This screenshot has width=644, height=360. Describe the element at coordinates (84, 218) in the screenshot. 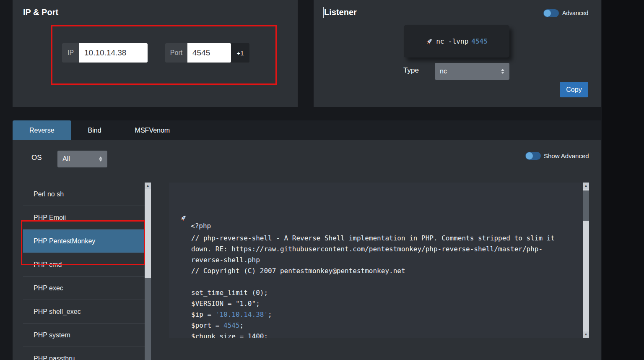

I see `list-item: PHP Emoji` at that location.